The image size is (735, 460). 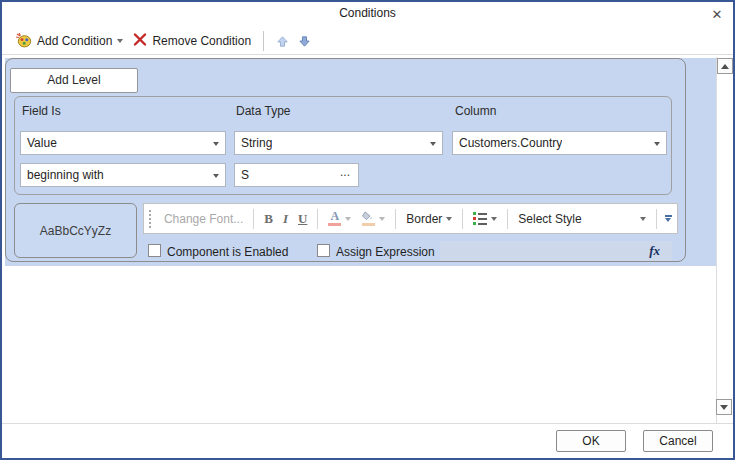 What do you see at coordinates (724, 408) in the screenshot?
I see `scroll-down-icon` at bounding box center [724, 408].